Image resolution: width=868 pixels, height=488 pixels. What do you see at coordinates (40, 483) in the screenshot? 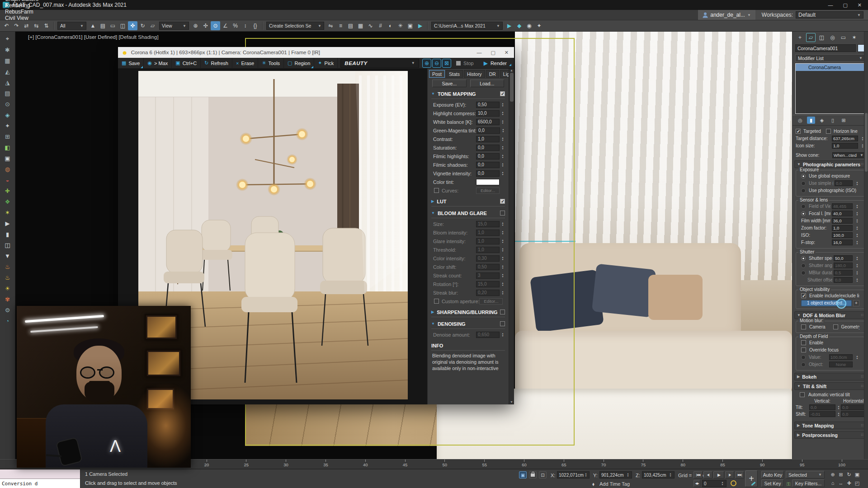
I see `listener-script-row: Conversion d` at bounding box center [40, 483].